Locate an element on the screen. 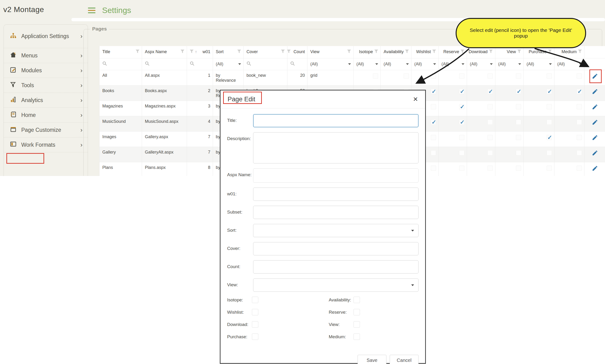 This screenshot has width=605, height=364. filter-cell-medium: (All) is located at coordinates (569, 64).